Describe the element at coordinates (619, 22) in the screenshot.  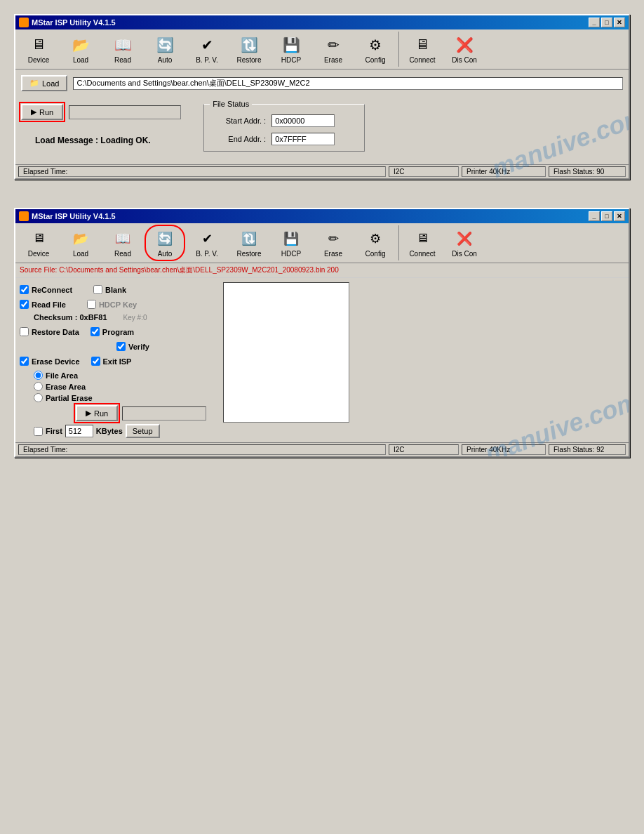
I see `close-button: ✕` at that location.